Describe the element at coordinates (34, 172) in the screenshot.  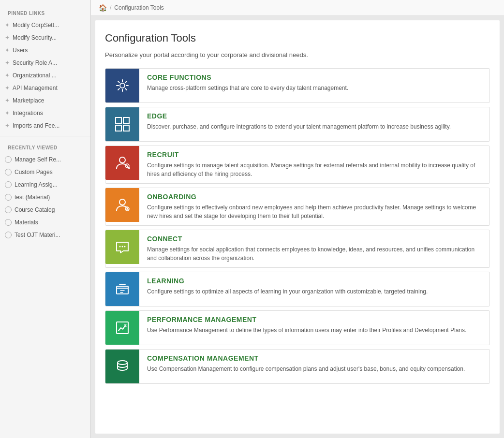
I see `sidebar-item-label: Custom Pages` at that location.